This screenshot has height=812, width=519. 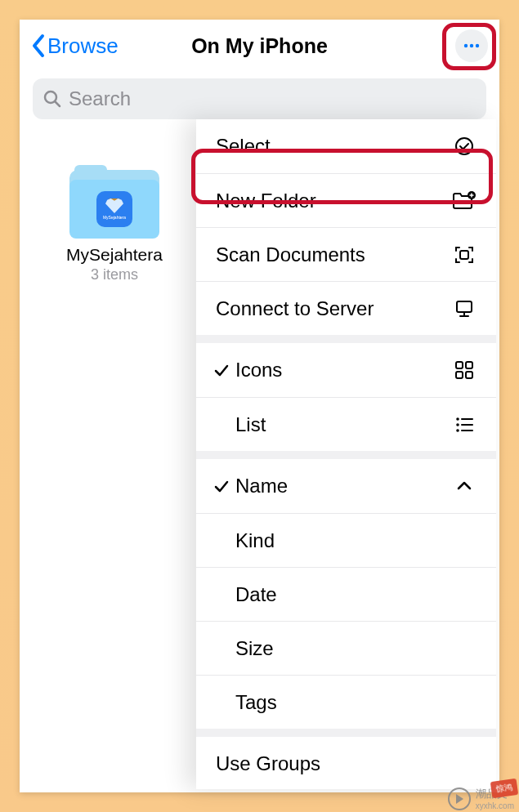 I want to click on search-icon, so click(x=52, y=99).